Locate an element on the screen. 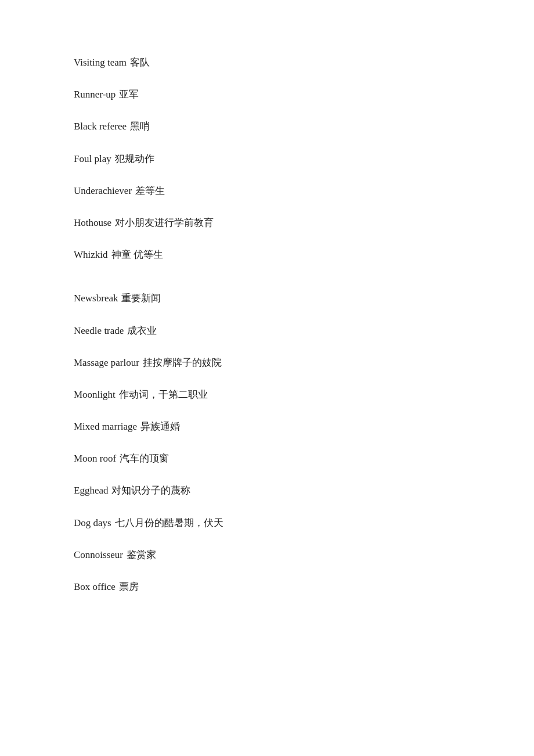 The height and width of the screenshot is (756, 534). chinese-term-foul-play: 犯规动作 is located at coordinates (135, 159).